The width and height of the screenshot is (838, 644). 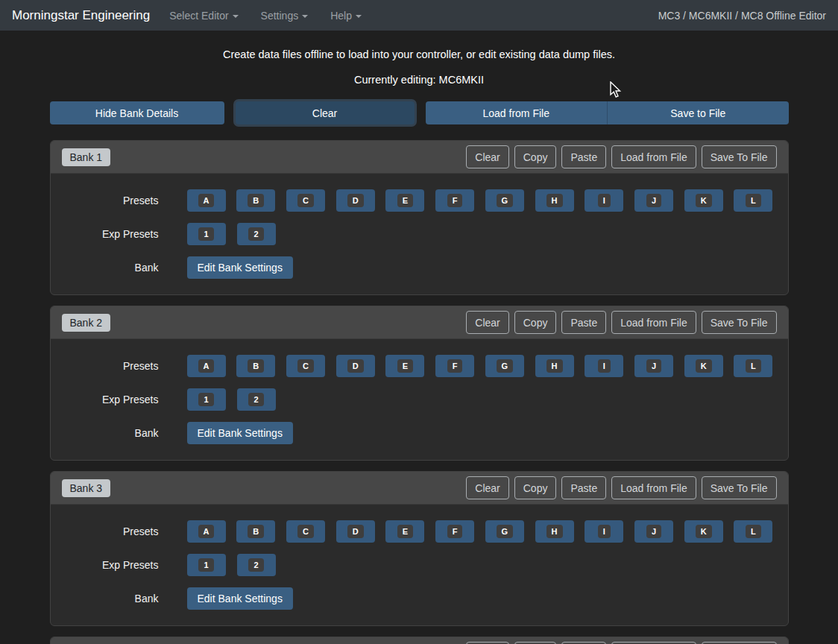 What do you see at coordinates (555, 201) in the screenshot?
I see `preset-key-badge: H` at bounding box center [555, 201].